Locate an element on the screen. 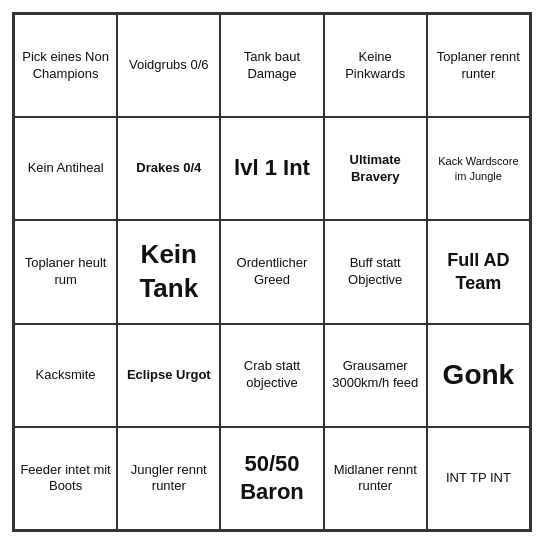 This screenshot has height=544, width=544. cell-text: lvl 1 Int is located at coordinates (272, 168).